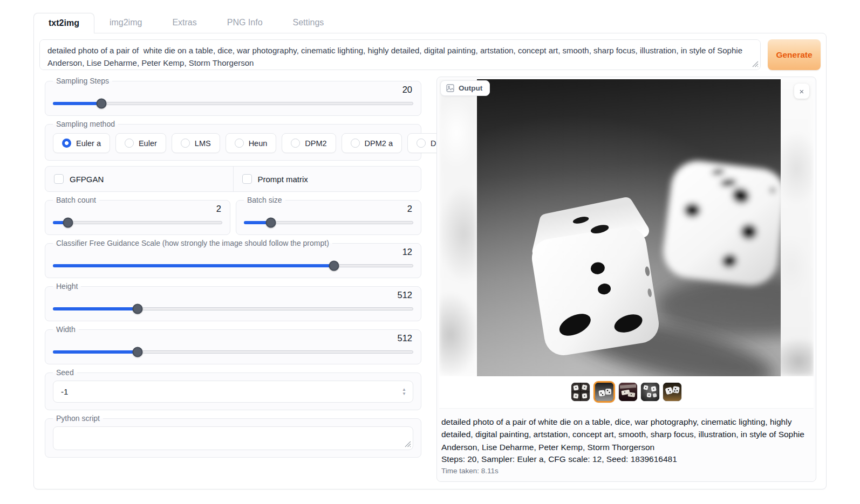 The width and height of the screenshot is (860, 504). What do you see at coordinates (328, 209) in the screenshot?
I see `batch-size-value: 2` at bounding box center [328, 209].